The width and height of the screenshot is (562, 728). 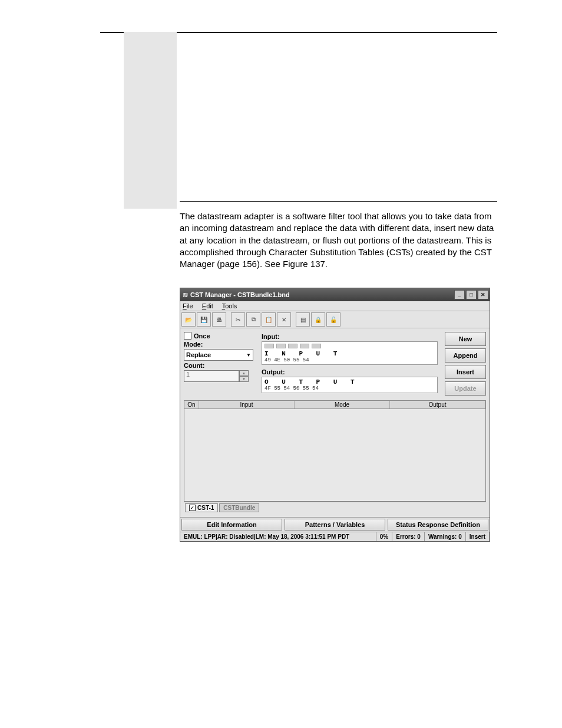 I want to click on spinner-down-icon: ▼, so click(x=244, y=379).